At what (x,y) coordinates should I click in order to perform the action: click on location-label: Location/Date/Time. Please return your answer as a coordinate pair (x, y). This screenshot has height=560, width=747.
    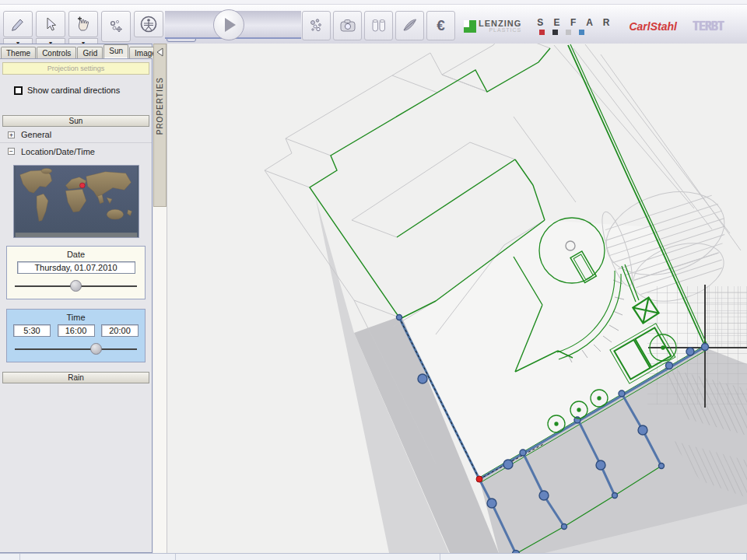
    Looking at the image, I should click on (58, 152).